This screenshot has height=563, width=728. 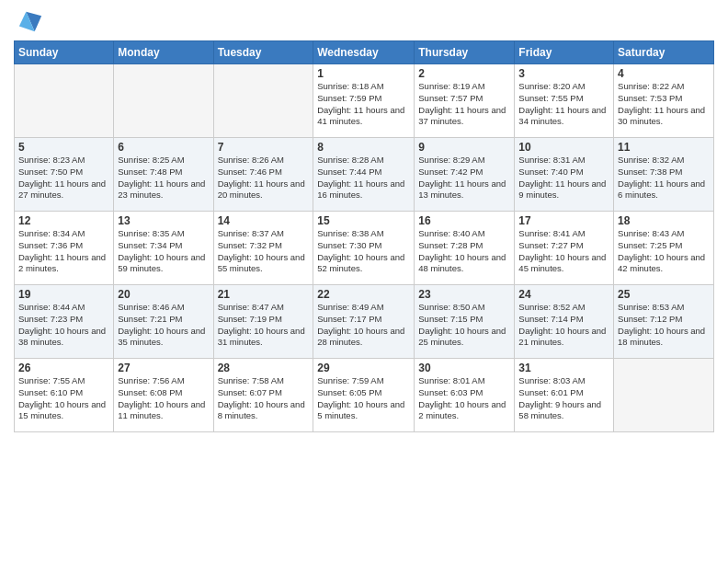 What do you see at coordinates (364, 147) in the screenshot?
I see `day-number: 8` at bounding box center [364, 147].